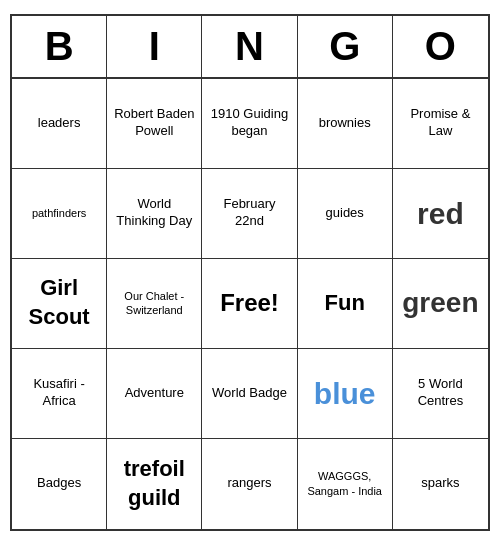 Image resolution: width=500 pixels, height=544 pixels. Describe the element at coordinates (154, 304) in the screenshot. I see `bingo-cell-11: Our Chalet - Switzerland` at that location.